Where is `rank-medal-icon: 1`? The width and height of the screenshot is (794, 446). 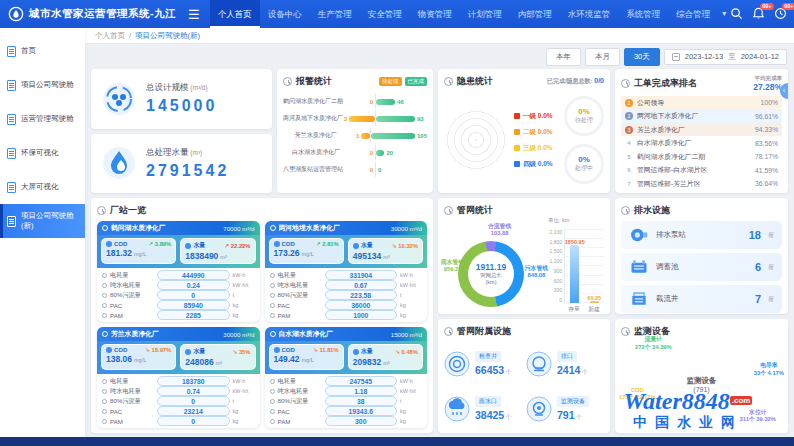 rank-medal-icon: 1 is located at coordinates (629, 103).